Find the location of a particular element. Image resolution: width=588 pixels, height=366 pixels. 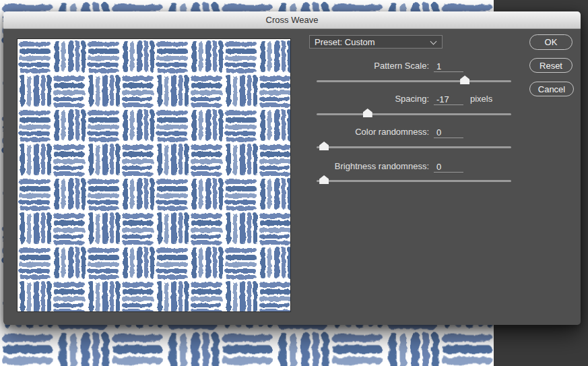

color-randomness-slider-track is located at coordinates (414, 147).